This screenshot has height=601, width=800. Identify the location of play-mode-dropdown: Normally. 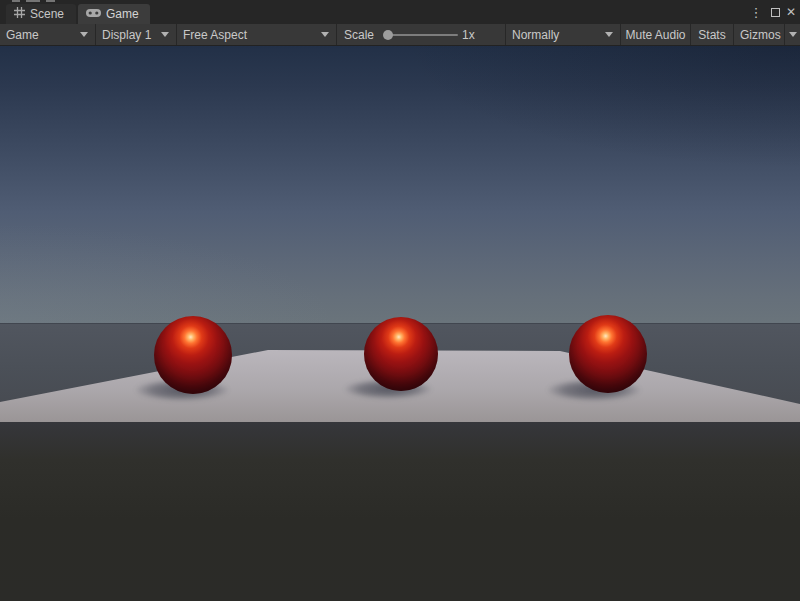
(563, 34).